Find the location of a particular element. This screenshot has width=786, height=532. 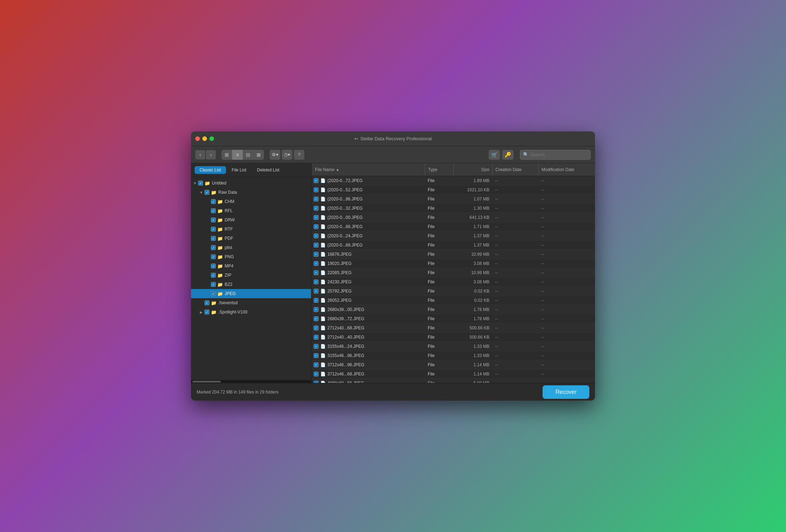

tree-item: 📁PDF is located at coordinates (251, 238).